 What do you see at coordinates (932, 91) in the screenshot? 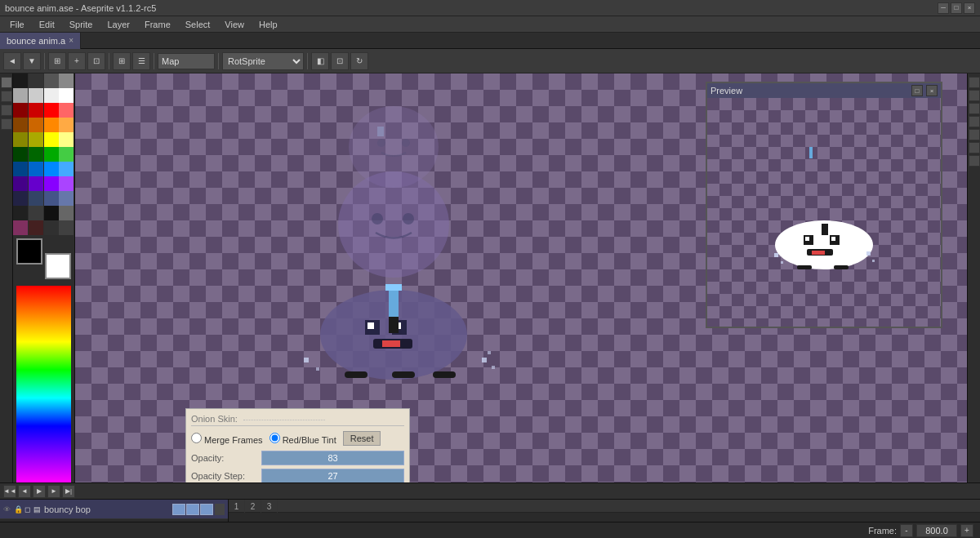
I see `preview-close-btn: ×` at bounding box center [932, 91].